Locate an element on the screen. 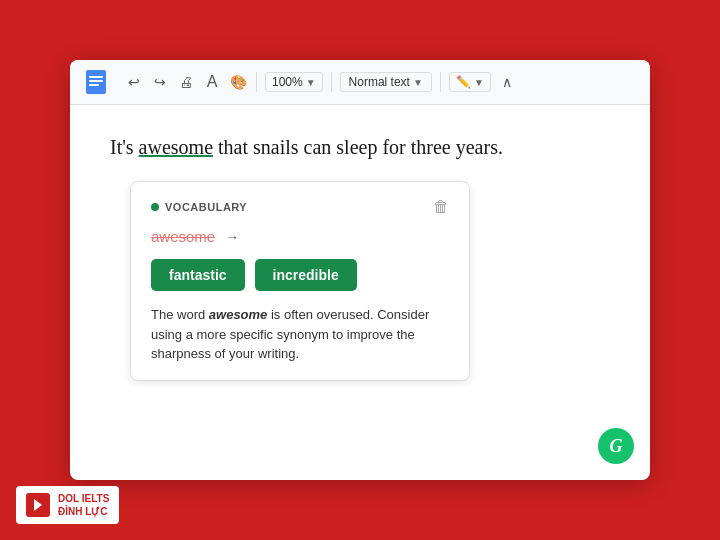  dol-logo: DOL IELTS ĐÌNH LỰC is located at coordinates (68, 505).